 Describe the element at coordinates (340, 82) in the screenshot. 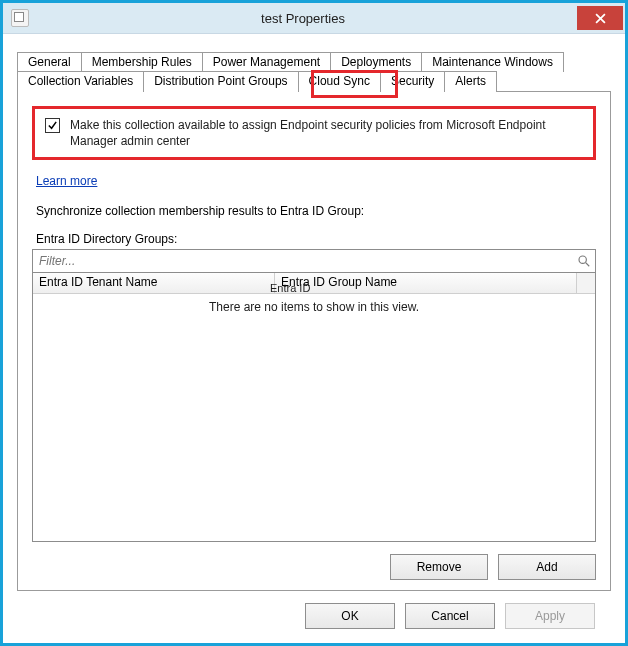

I see `tab-cloud-sync: Cloud Sync` at that location.